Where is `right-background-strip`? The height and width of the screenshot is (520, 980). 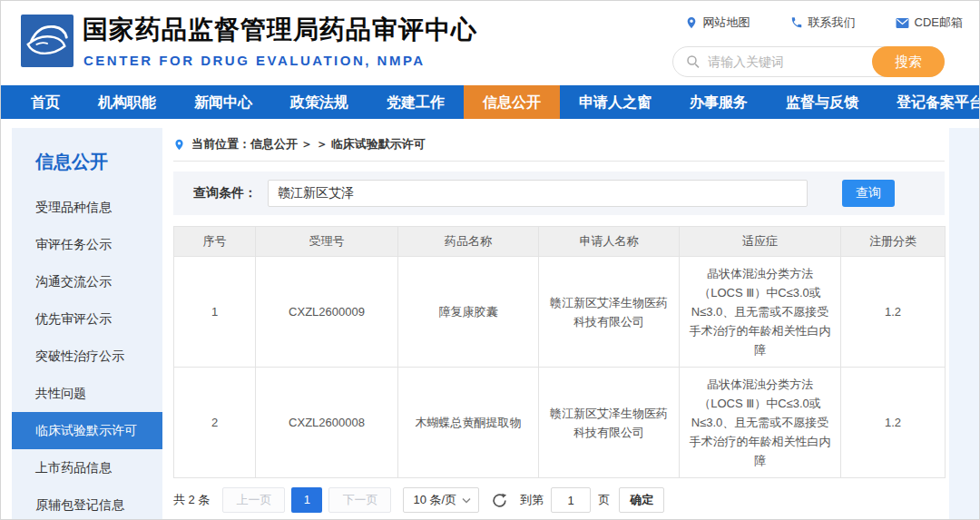
right-background-strip is located at coordinates (965, 324).